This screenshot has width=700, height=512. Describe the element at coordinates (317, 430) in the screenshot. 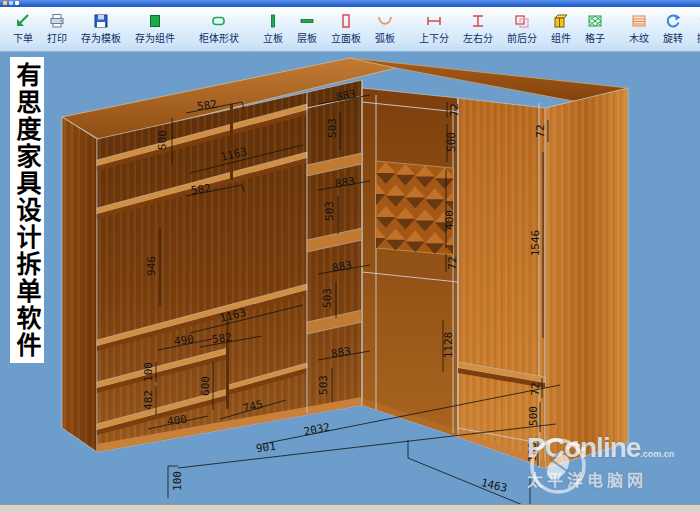

I see `dimension-label: 2032` at that location.